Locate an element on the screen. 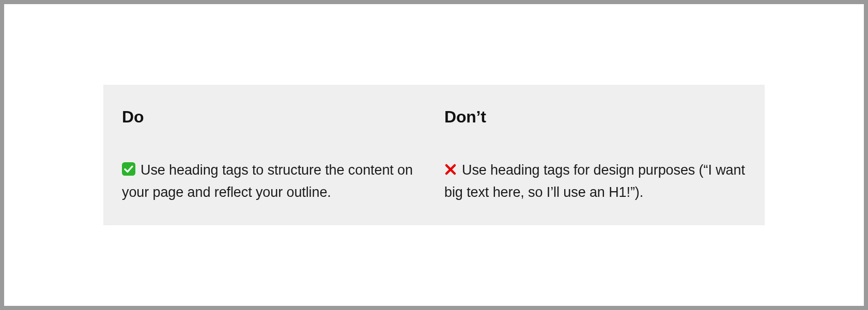  do-column: Do Use heading tags to structure the con… is located at coordinates (273, 155).